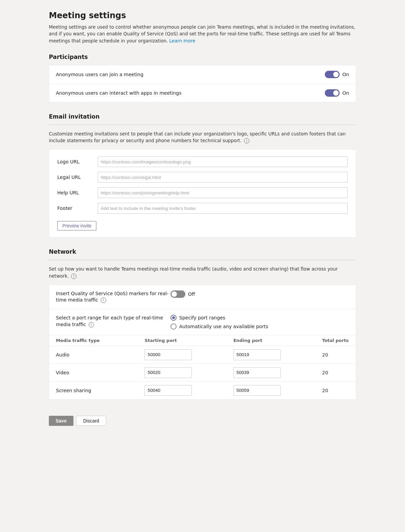 The image size is (405, 532). Describe the element at coordinates (183, 41) in the screenshot. I see `learn-more-link: Learn more` at that location.